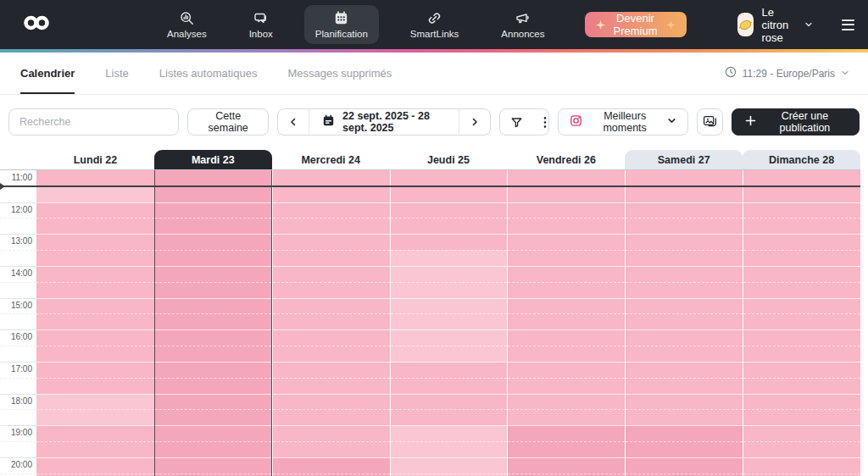 This screenshot has height=476, width=868. What do you see at coordinates (186, 25) in the screenshot?
I see `nav-item-analyses: Analyses` at bounding box center [186, 25].